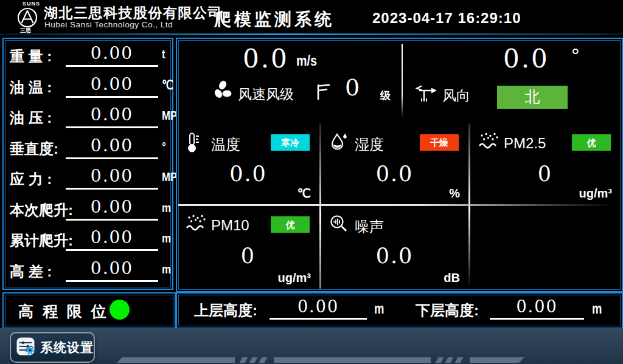  I want to click on metric-row-verticality: 垂直度: 0.00 °, so click(88, 149).